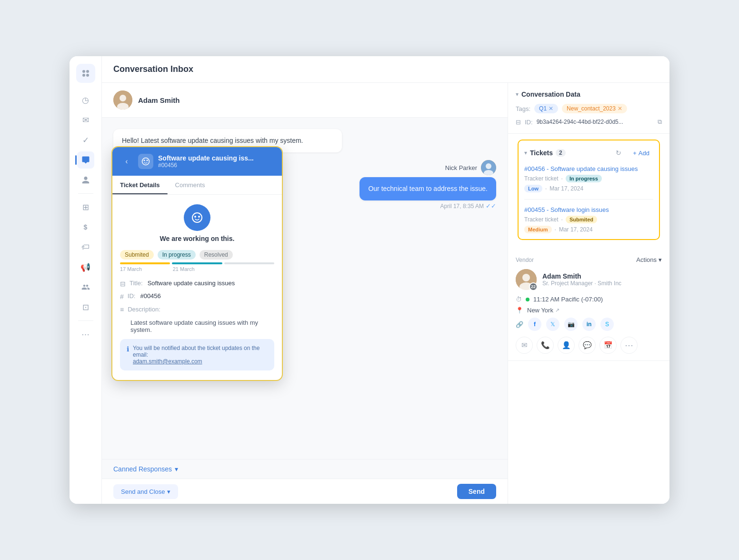 The width and height of the screenshot is (739, 560). Describe the element at coordinates (589, 210) in the screenshot. I see `ticket-link-2: #00455 - Software login issues` at that location.